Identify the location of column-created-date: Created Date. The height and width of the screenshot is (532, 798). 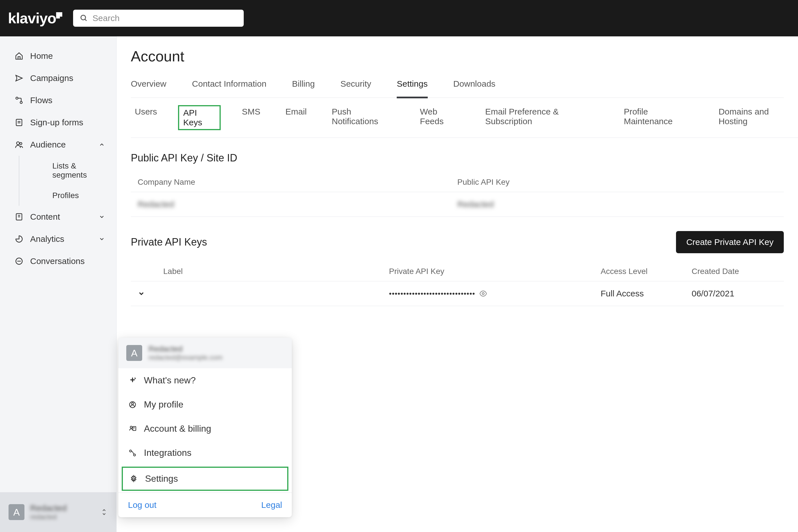
(735, 271).